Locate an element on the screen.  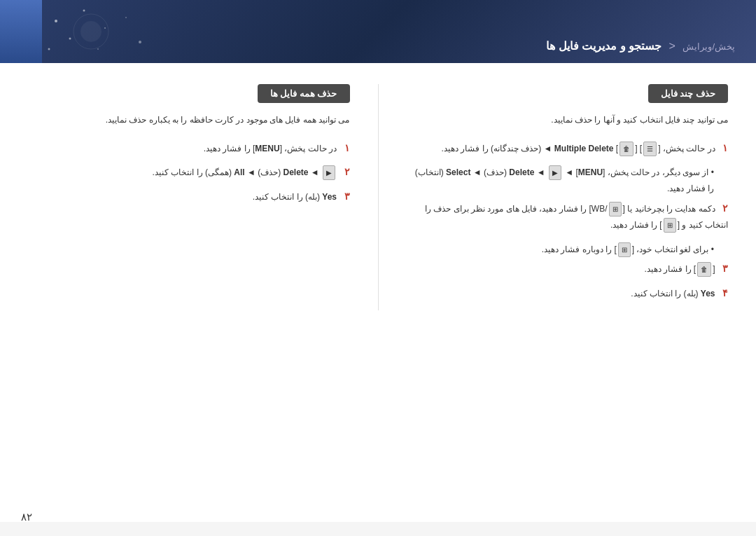
right-step-2: ۲ دکمه هدایت را بچرخانید یا [⊞/WB] را فش… is located at coordinates (568, 217).